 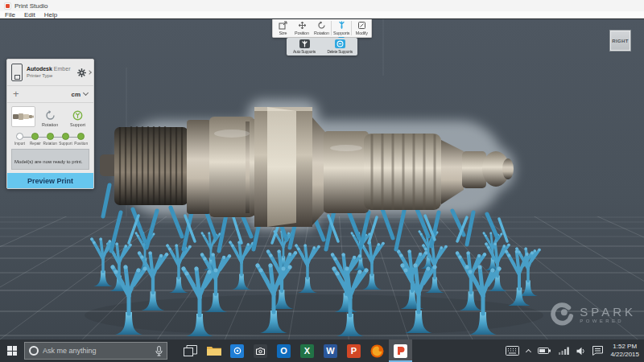 I want to click on camera-icon, so click(x=261, y=351).